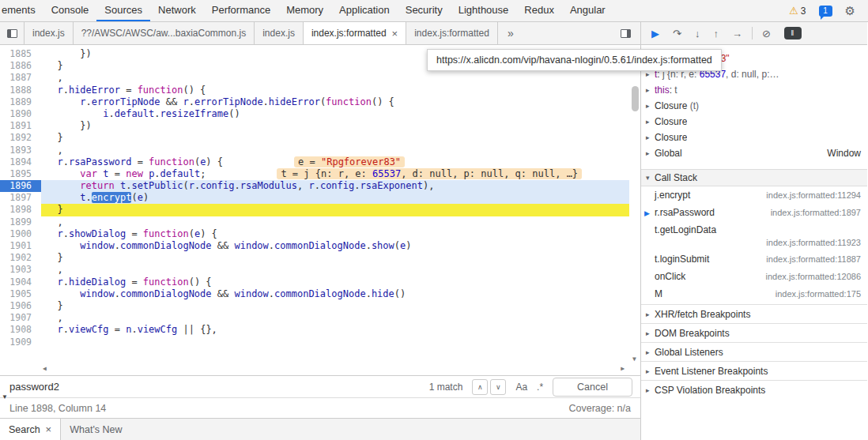 This screenshot has width=868, height=440. I want to click on scope-row: ▸Closure (t), so click(754, 106).